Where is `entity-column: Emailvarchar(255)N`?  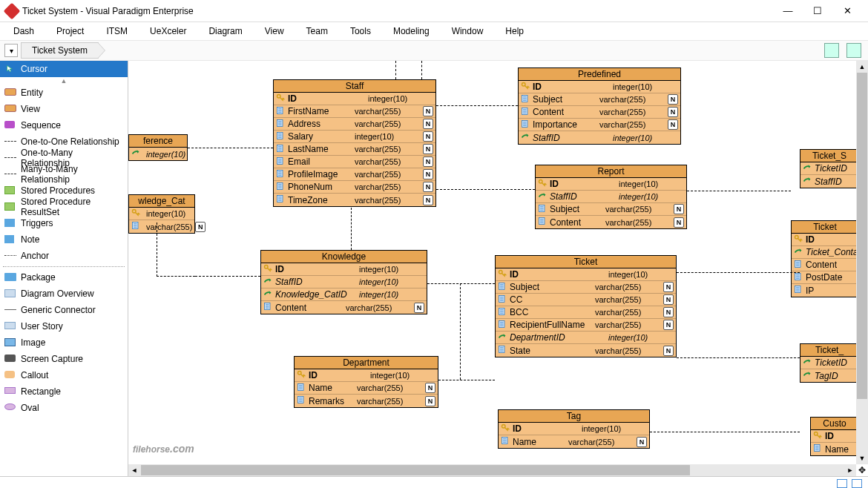
entity-column: Emailvarchar(255)N is located at coordinates (355, 162).